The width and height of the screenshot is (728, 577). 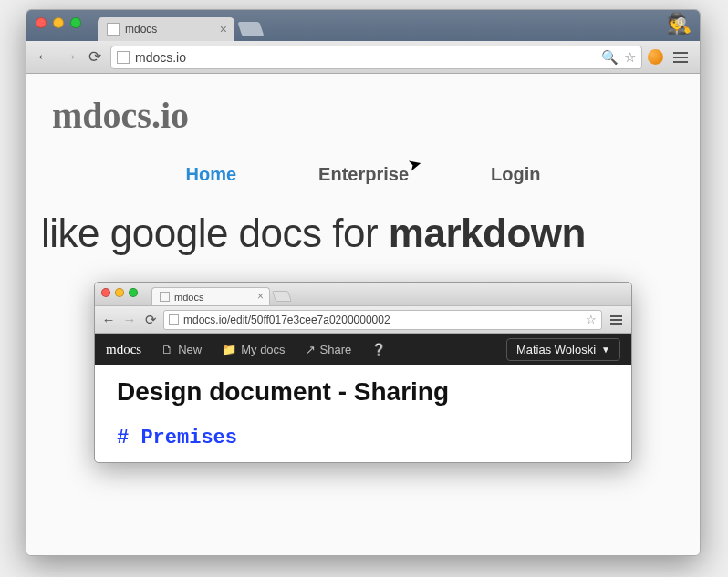 What do you see at coordinates (211, 296) in the screenshot?
I see `inner-tab: mdocs ×` at bounding box center [211, 296].